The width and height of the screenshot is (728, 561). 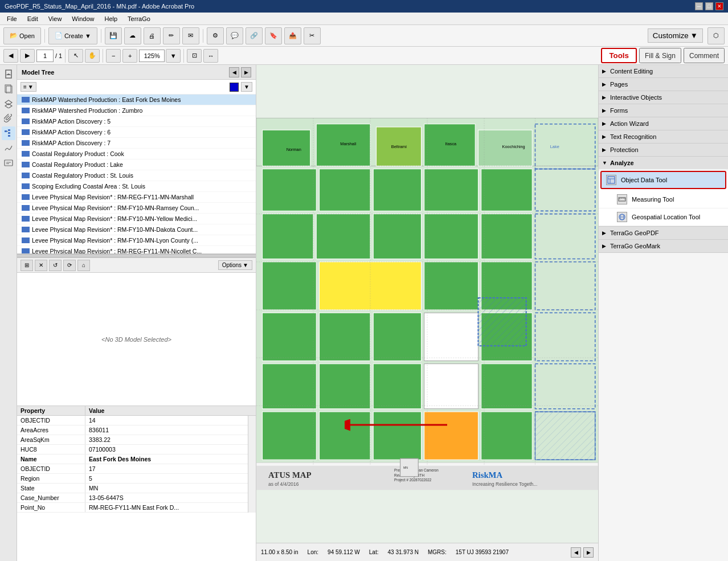 I want to click on sidebar-icon-comment-list, so click(x=9, y=163).